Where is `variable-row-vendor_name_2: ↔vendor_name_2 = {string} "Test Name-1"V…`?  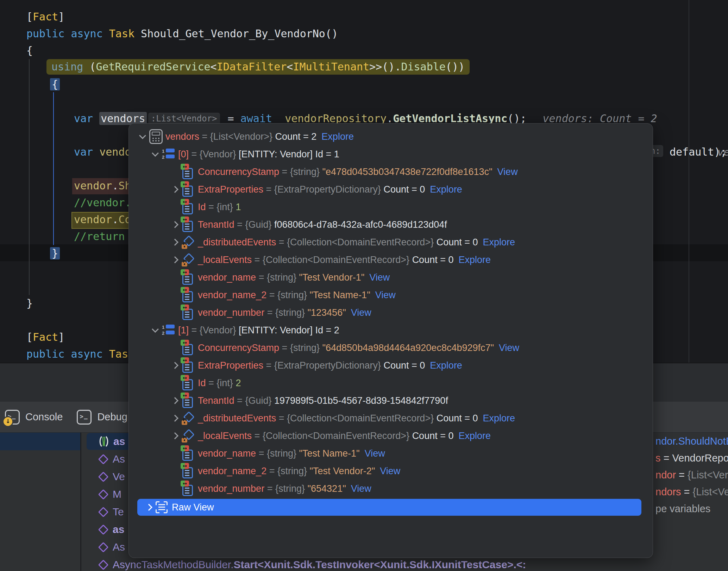
variable-row-vendor_name_2: ↔vendor_name_2 = {string} "Test Name-1"V… is located at coordinates (391, 295).